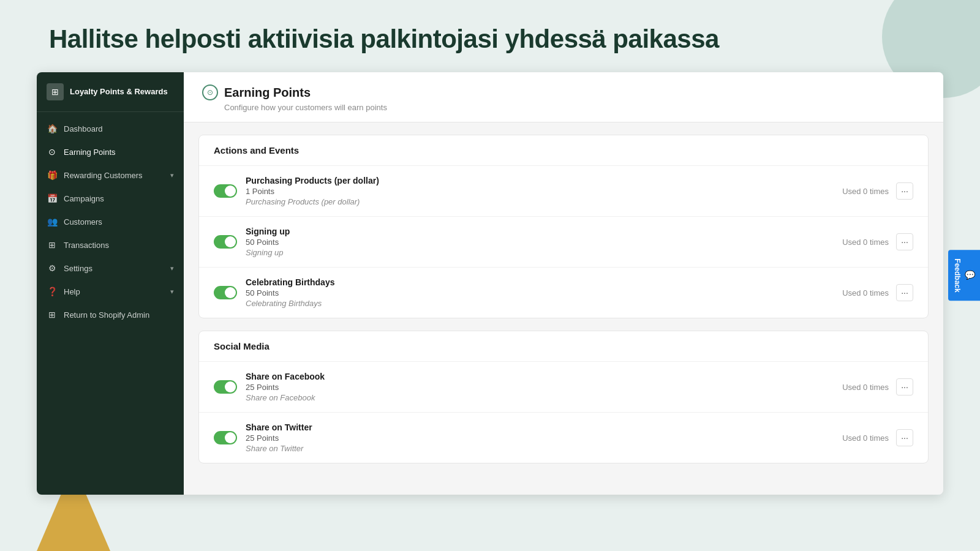 The image size is (980, 551). Describe the element at coordinates (564, 242) in the screenshot. I see `table-row: Signing up 50 Points Signing up Used 0 t…` at that location.